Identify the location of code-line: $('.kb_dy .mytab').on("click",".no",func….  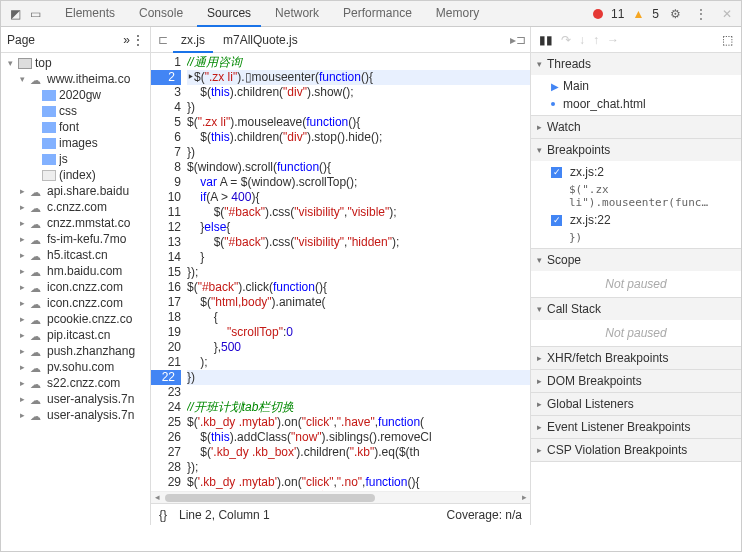
(358, 482).